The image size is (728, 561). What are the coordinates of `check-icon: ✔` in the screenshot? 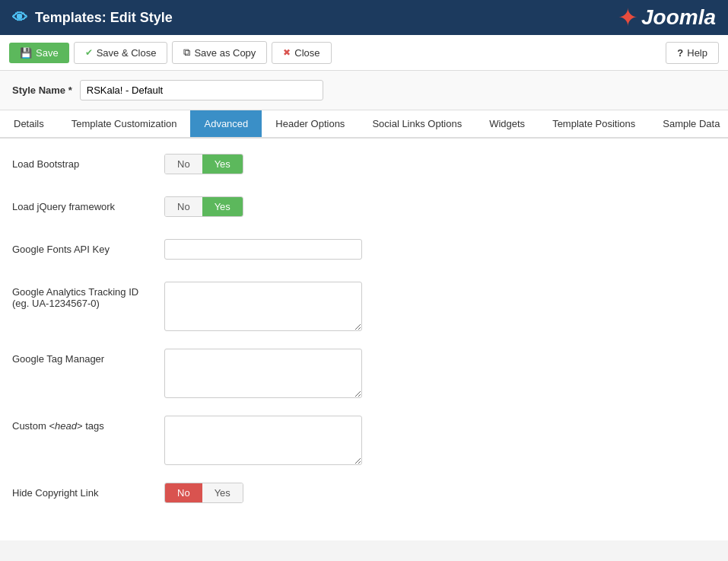 It's located at (89, 53).